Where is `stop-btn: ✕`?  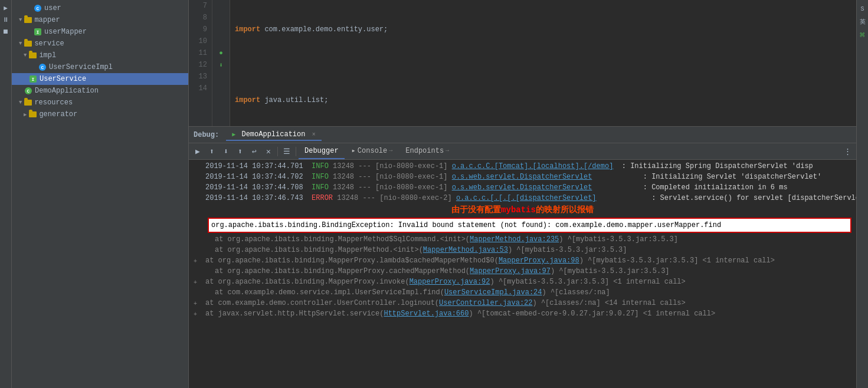 stop-btn: ✕ is located at coordinates (268, 152).